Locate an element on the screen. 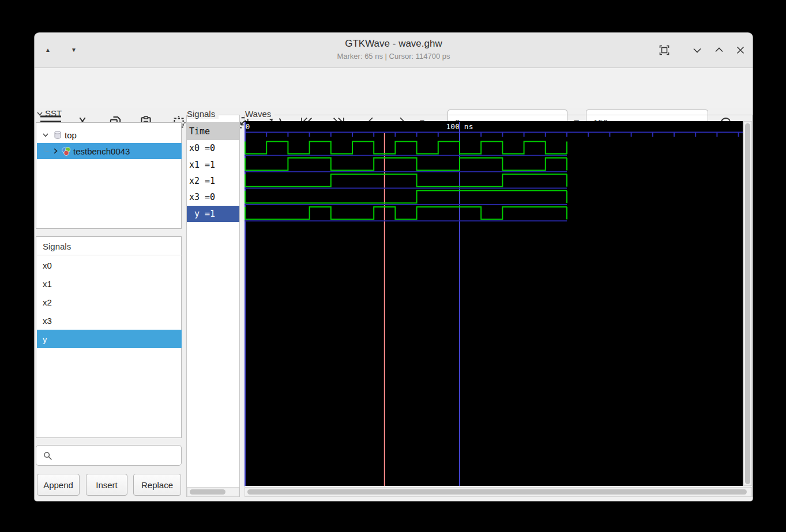 This screenshot has height=532, width=786. signals-frame-label: Signals is located at coordinates (203, 114).